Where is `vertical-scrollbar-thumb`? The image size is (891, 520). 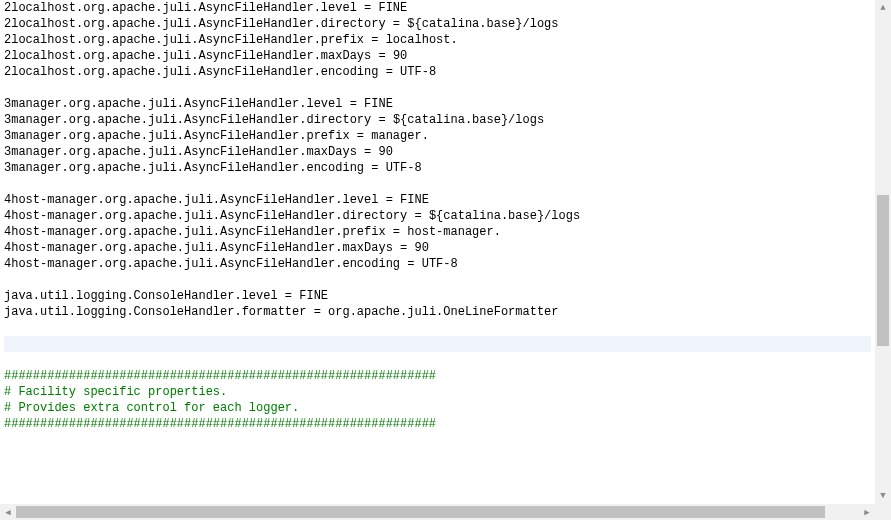 vertical-scrollbar-thumb is located at coordinates (883, 270).